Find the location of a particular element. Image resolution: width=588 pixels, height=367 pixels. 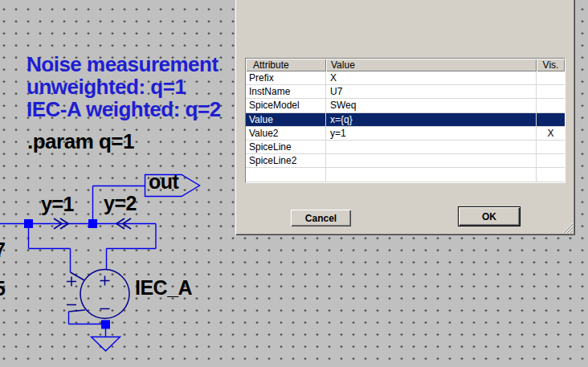

table-row-value-selected: Value x={q} is located at coordinates (405, 120).